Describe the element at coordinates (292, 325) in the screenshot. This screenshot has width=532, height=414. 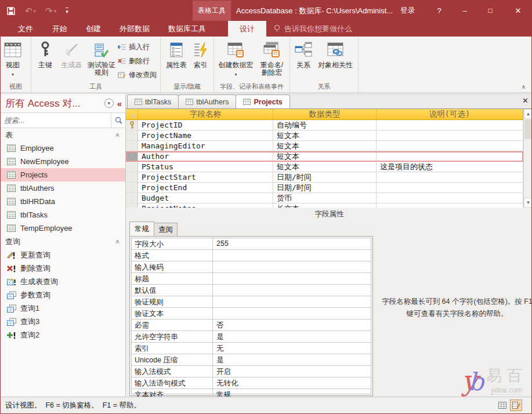
I see `property-value: 否` at that location.